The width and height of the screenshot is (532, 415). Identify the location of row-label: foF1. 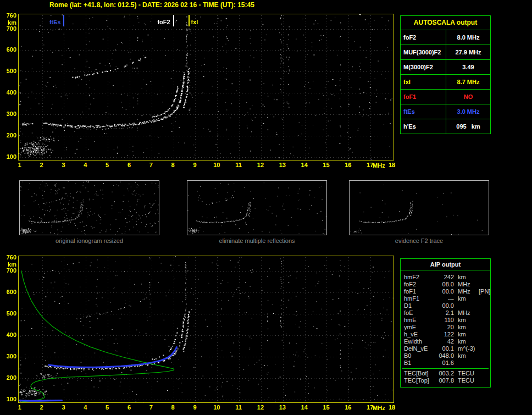
(420, 291).